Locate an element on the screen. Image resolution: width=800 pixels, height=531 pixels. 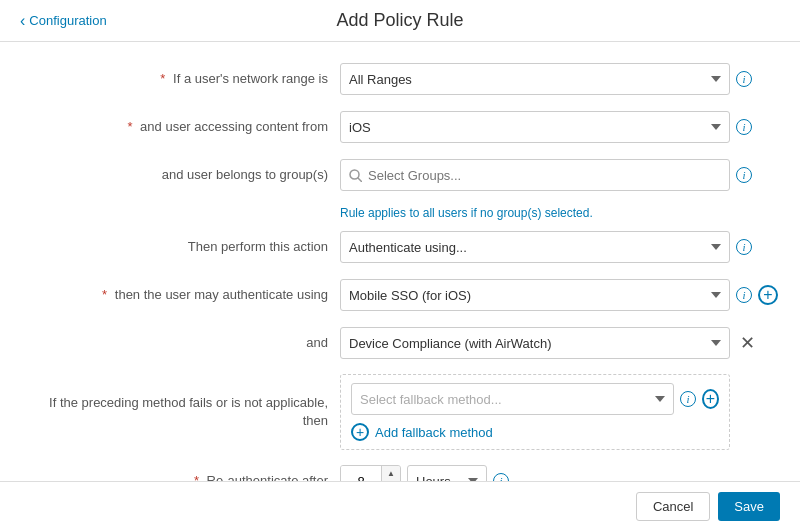
device-compliance-control: Device Compliance (with AirWatch) ✕ is located at coordinates (555, 343).